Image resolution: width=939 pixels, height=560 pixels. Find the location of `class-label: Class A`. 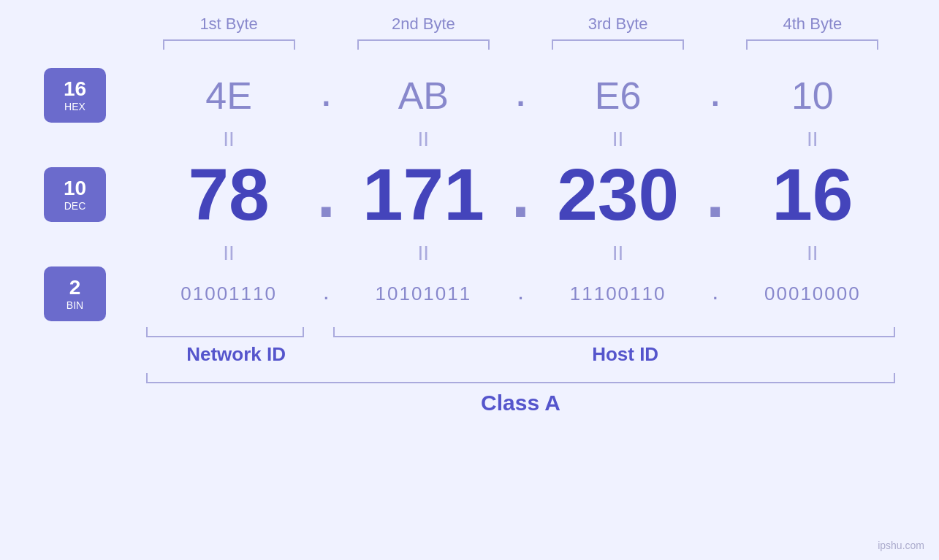

class-label: Class A is located at coordinates (520, 403).